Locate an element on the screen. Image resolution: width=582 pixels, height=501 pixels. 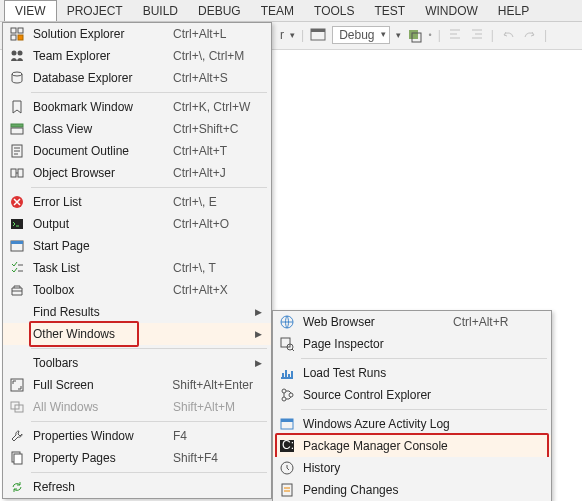
menu-shortcut: Ctrl+\, T is located at coordinates (213, 268).